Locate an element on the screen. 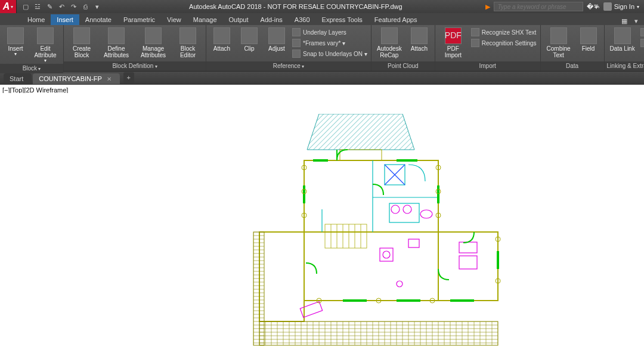 The width and height of the screenshot is (644, 362). create-block-button: Create Block is located at coordinates (82, 43).